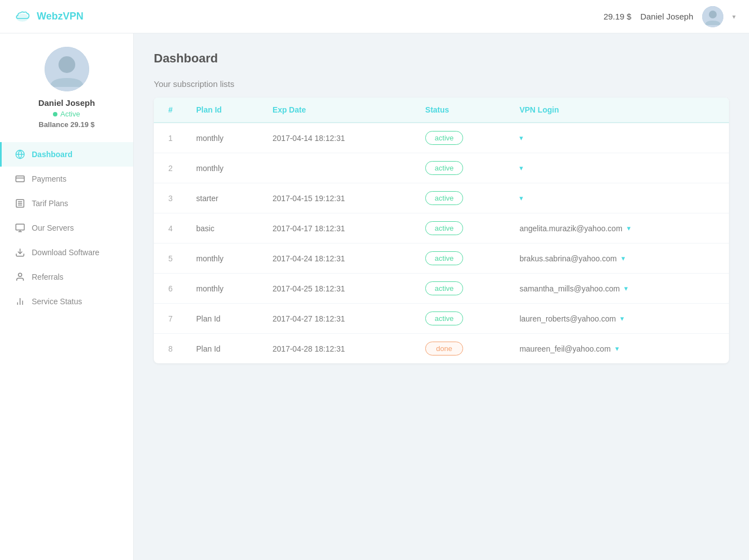 The image size is (749, 560). Describe the element at coordinates (444, 349) in the screenshot. I see `status-badge: done` at that location.